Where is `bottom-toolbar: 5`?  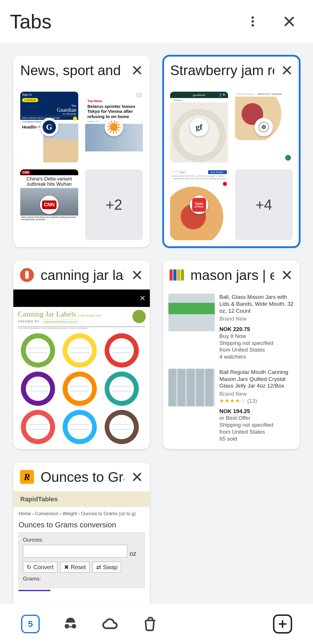 bottom-toolbar: 5 is located at coordinates (156, 624).